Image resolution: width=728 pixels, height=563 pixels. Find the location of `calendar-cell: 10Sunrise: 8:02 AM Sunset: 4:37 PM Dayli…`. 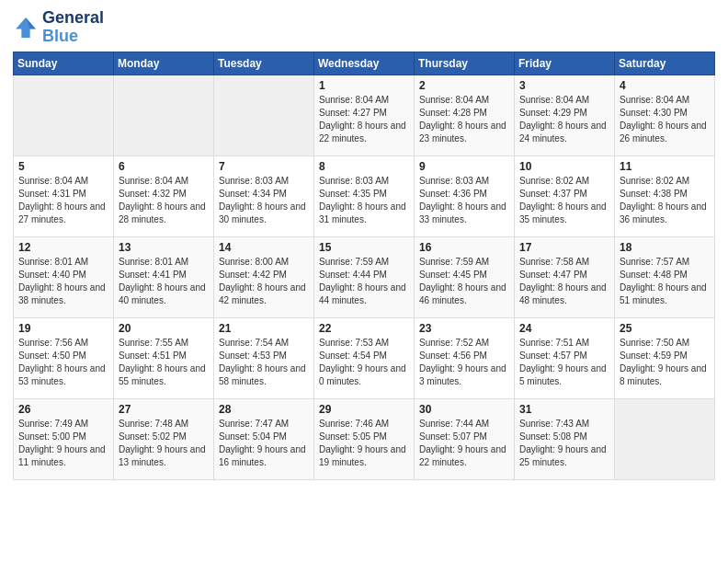

calendar-cell: 10Sunrise: 8:02 AM Sunset: 4:37 PM Dayli… is located at coordinates (564, 196).